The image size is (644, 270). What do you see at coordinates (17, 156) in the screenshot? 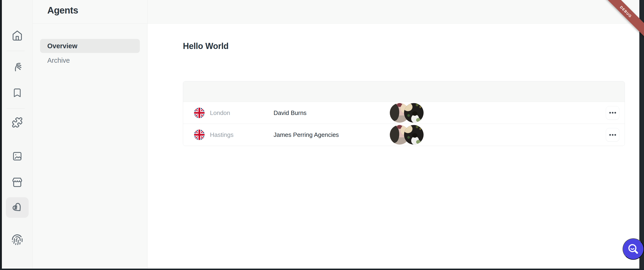
I see `sidebar-item-media` at bounding box center [17, 156].